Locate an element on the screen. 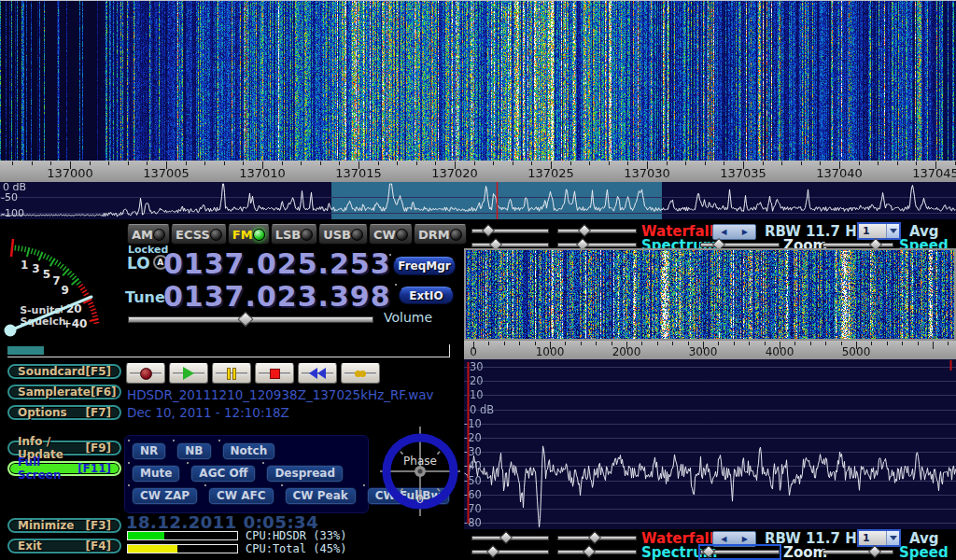 The height and width of the screenshot is (560, 956). side-button-minimize: Minimize[F3] is located at coordinates (64, 525).